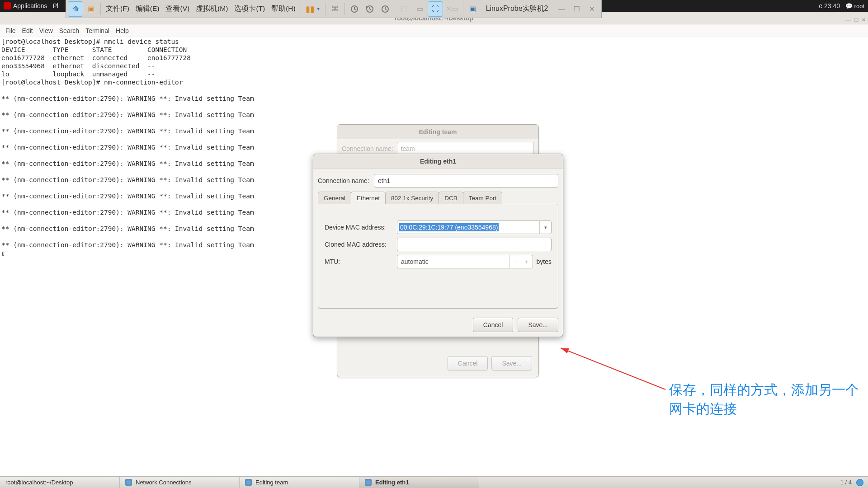 This screenshot has width=868, height=488. Describe the element at coordinates (453, 262) in the screenshot. I see `mtu-value: automatic` at that location.